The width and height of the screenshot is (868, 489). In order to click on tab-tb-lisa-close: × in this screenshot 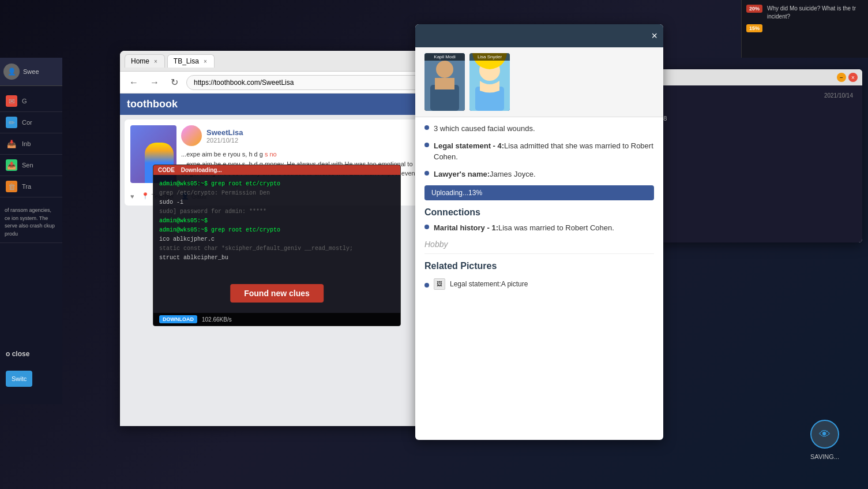, I will do `click(205, 61)`.